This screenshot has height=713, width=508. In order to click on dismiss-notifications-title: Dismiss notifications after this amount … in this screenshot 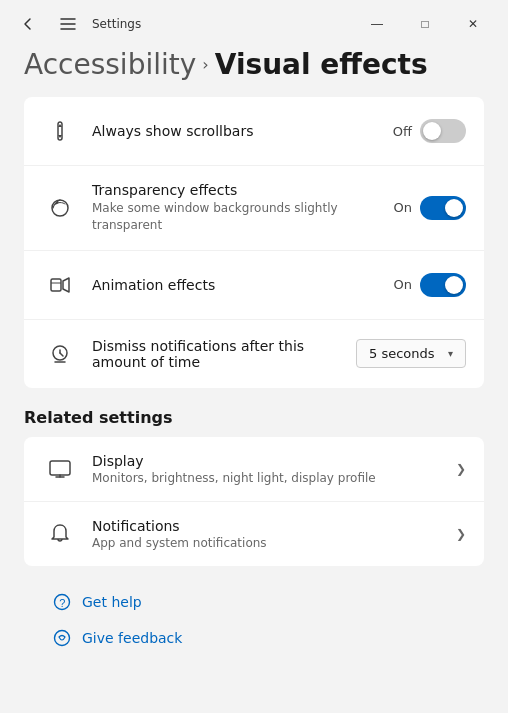, I will do `click(224, 354)`.